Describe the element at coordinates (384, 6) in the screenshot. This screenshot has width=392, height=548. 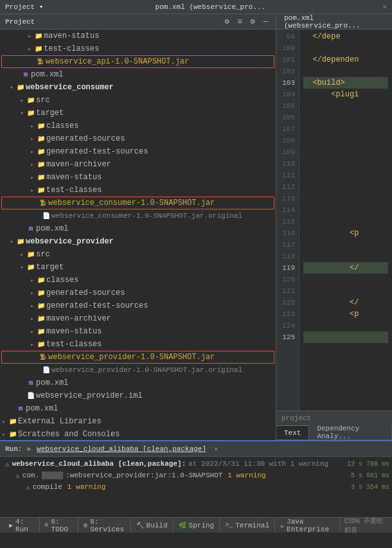
I see `close-btn: ✕` at that location.